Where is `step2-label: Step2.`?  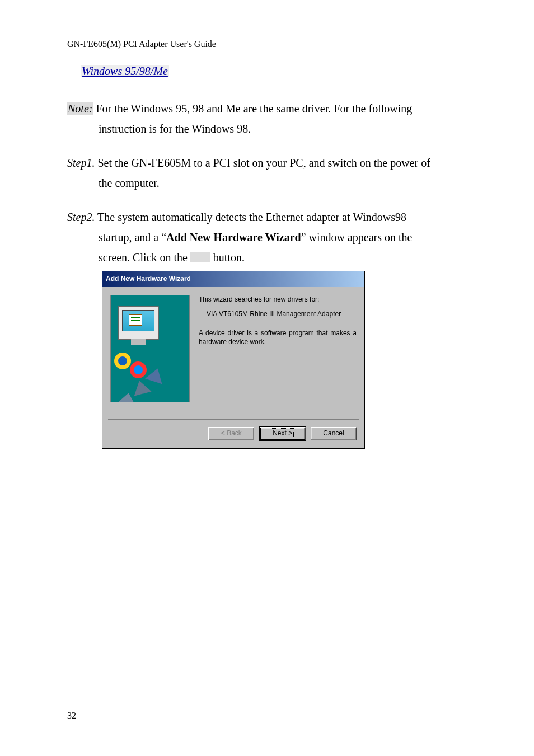 step2-label: Step2. is located at coordinates (81, 217).